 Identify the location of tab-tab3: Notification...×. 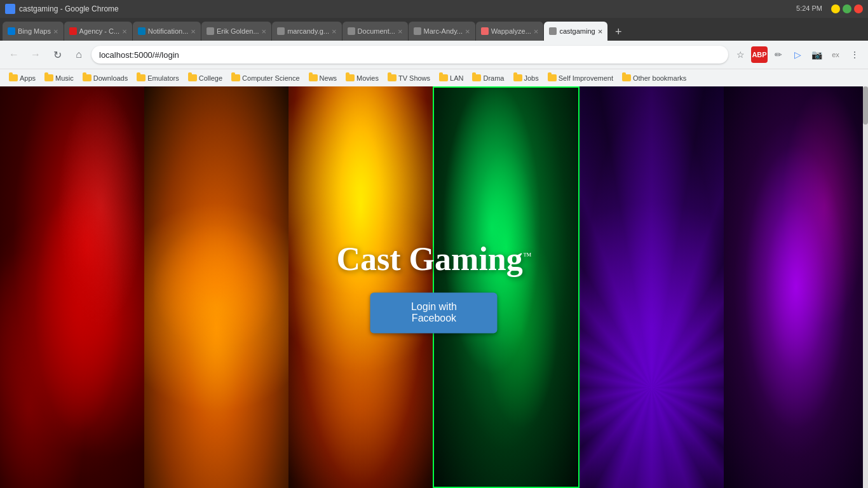
(166, 31).